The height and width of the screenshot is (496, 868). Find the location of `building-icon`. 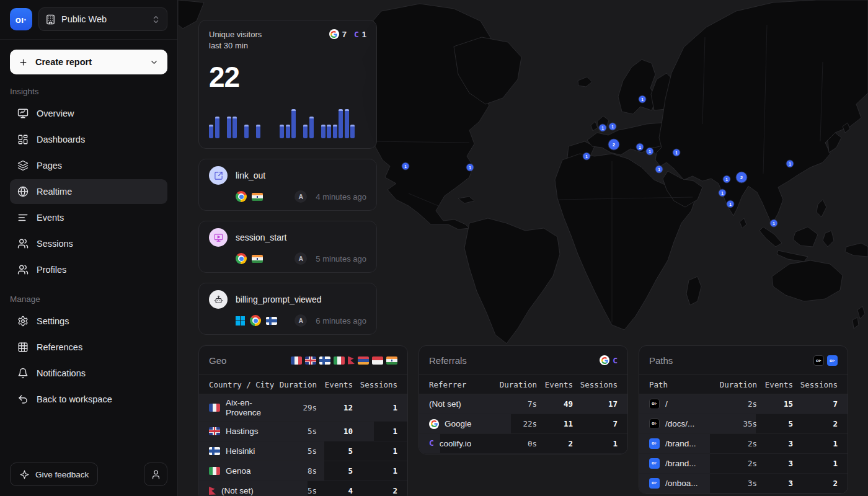

building-icon is located at coordinates (51, 20).